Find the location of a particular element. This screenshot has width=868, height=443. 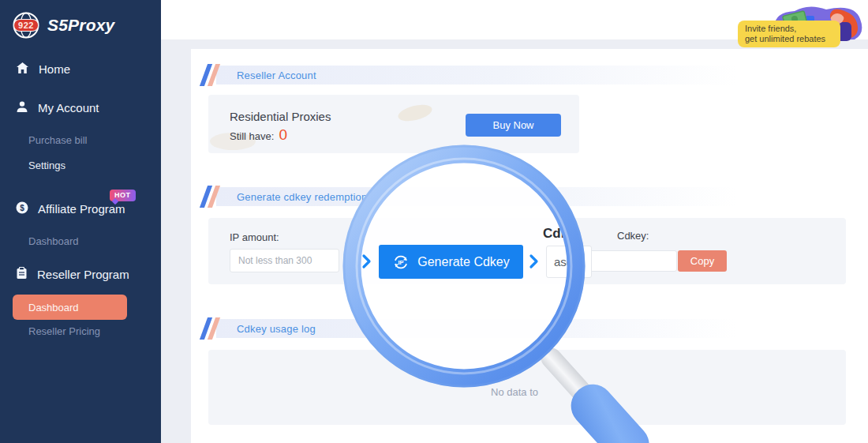

product-name: Residential Proxies is located at coordinates (280, 117).